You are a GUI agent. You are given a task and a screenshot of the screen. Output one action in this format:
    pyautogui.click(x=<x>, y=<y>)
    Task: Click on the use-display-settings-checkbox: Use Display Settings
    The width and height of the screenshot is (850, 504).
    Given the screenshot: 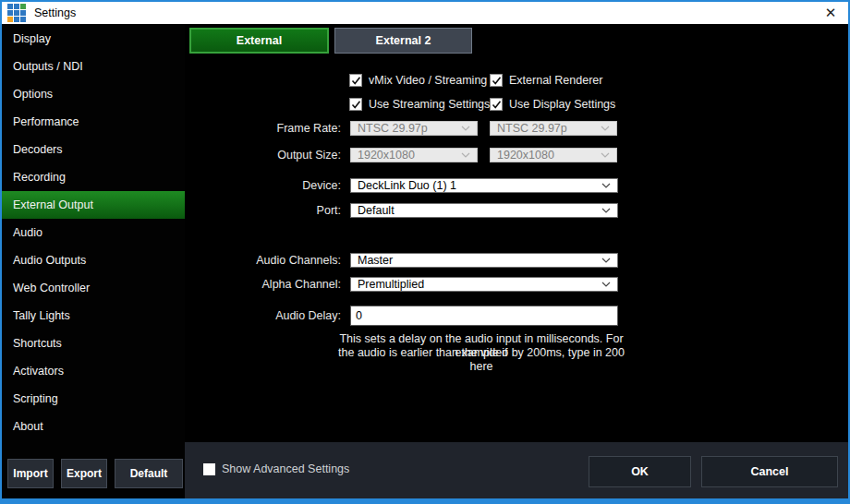 What is the action you would take?
    pyautogui.click(x=552, y=104)
    